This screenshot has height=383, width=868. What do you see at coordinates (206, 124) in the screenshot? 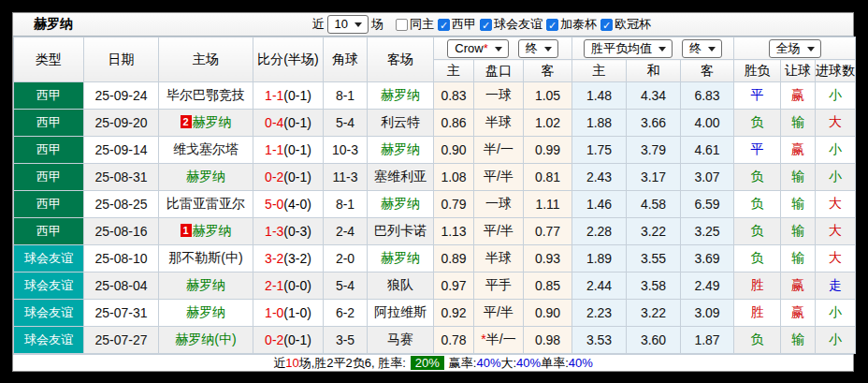
I see `home-team-cell: 2赫罗纳` at bounding box center [206, 124].